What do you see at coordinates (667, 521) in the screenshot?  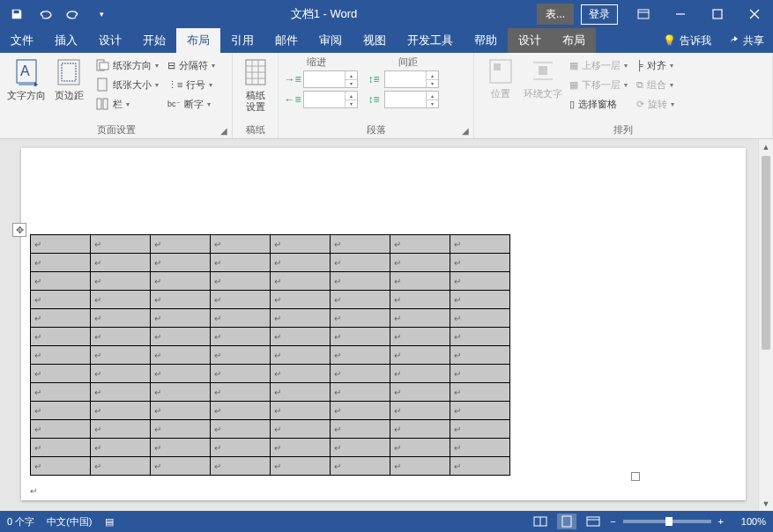 I see `zoom-slider` at bounding box center [667, 521].